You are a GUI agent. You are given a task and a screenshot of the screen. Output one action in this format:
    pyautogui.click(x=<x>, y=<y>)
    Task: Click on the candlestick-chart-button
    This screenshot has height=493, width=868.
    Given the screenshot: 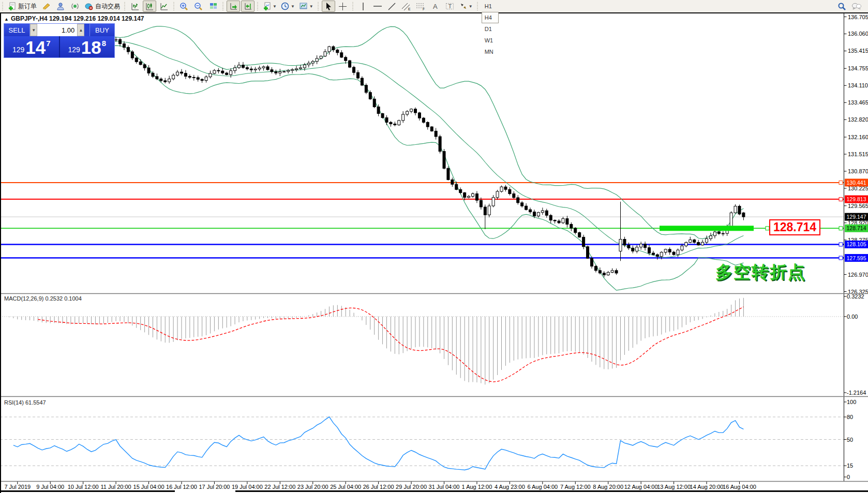 What is the action you would take?
    pyautogui.click(x=149, y=6)
    